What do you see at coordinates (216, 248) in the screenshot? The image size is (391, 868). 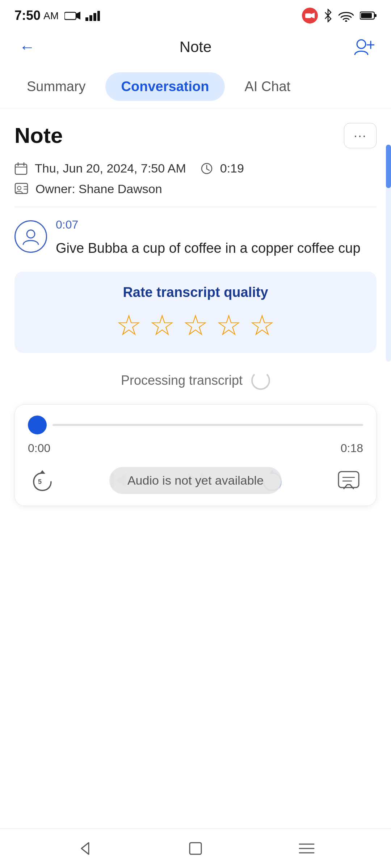 I see `transcript-text: Give Bubba a cup of coffee in a copper c…` at bounding box center [216, 248].